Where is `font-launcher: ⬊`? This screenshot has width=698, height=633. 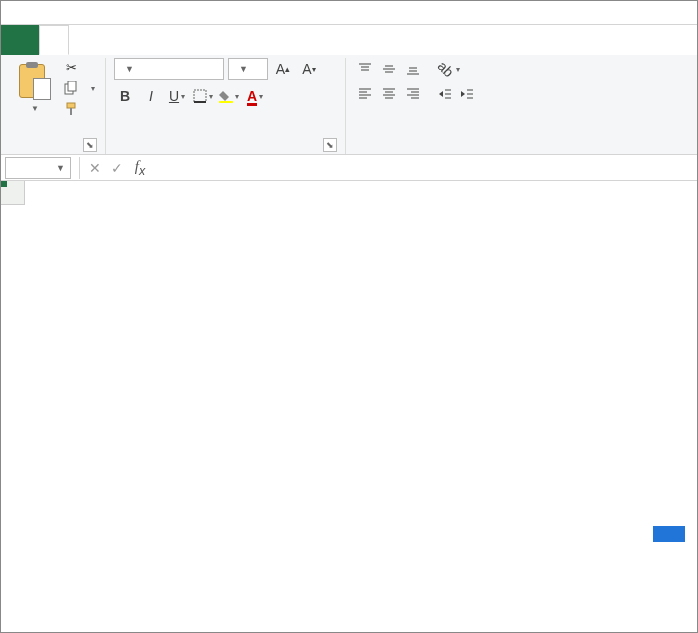
font-launcher: ⬊ is located at coordinates (330, 145).